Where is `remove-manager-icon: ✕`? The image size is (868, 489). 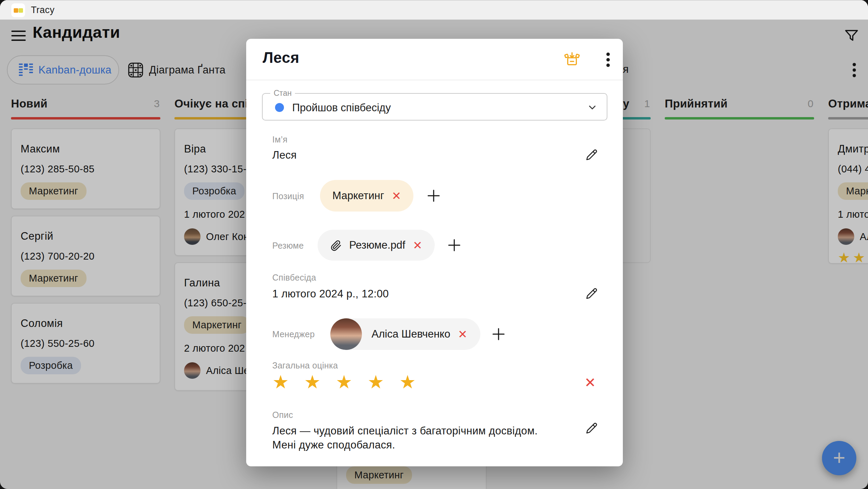
remove-manager-icon: ✕ is located at coordinates (462, 334).